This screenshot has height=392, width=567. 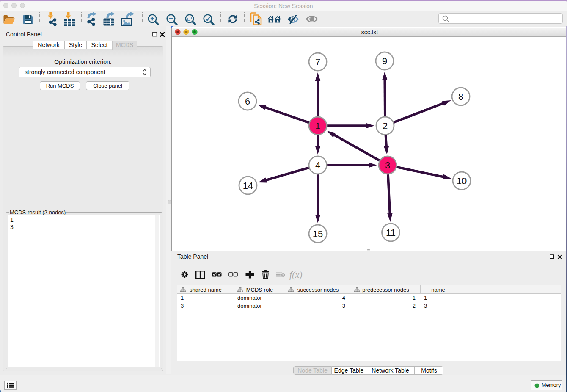 I want to click on svg-text: 6, so click(x=248, y=102).